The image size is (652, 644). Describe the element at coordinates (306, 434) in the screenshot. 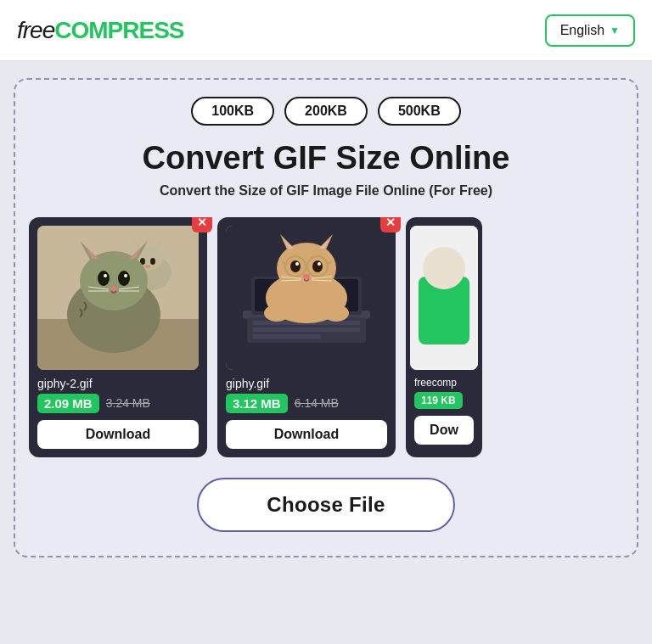

I see `download-button-2: Download` at that location.